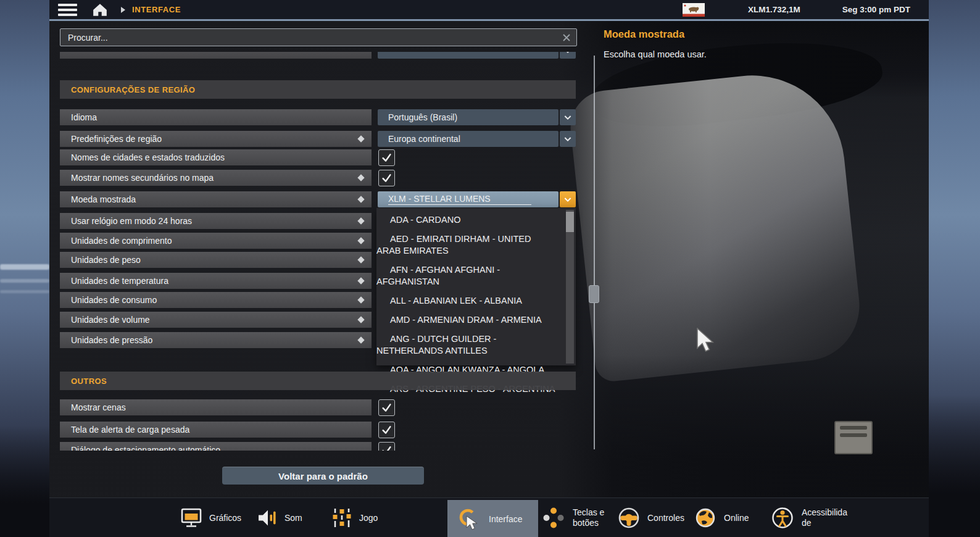  What do you see at coordinates (216, 157) in the screenshot?
I see `setting-label-bar: Nomes de cidades e estados traduzidos` at bounding box center [216, 157].